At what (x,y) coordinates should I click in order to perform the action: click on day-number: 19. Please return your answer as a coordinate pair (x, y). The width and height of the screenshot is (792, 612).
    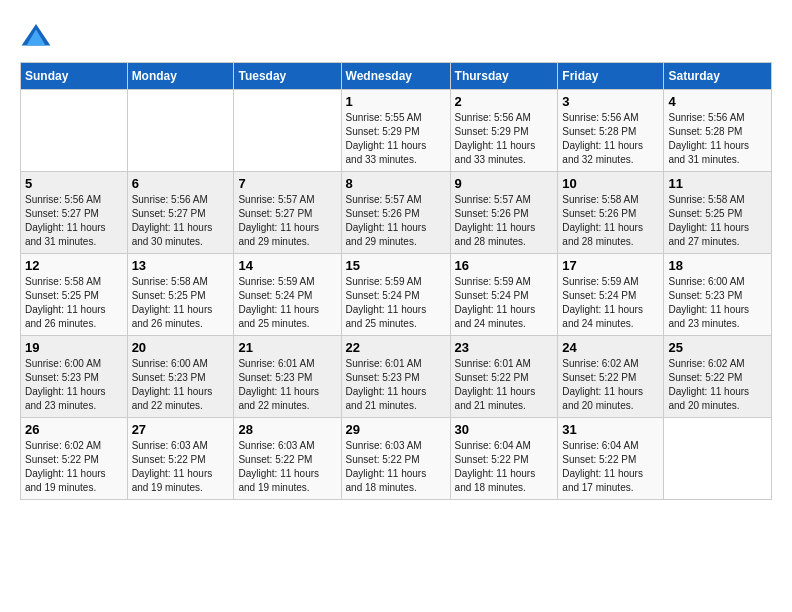
    Looking at the image, I should click on (74, 348).